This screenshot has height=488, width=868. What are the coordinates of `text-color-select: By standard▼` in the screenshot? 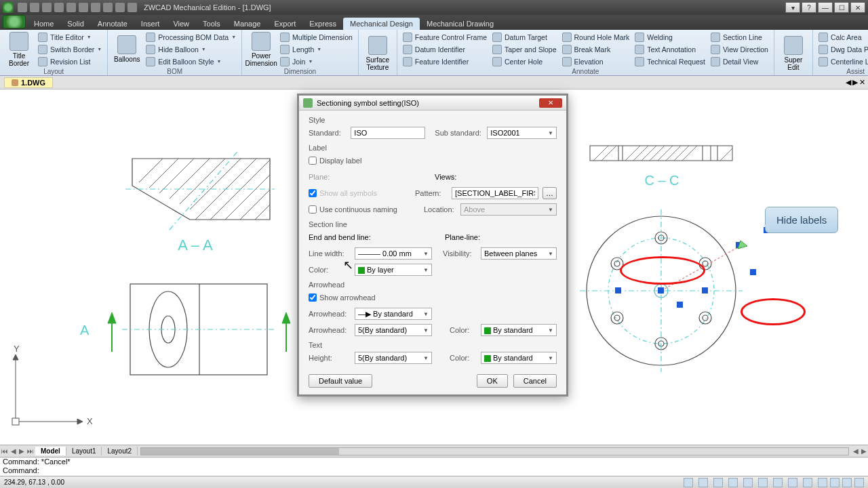 It's located at (519, 358).